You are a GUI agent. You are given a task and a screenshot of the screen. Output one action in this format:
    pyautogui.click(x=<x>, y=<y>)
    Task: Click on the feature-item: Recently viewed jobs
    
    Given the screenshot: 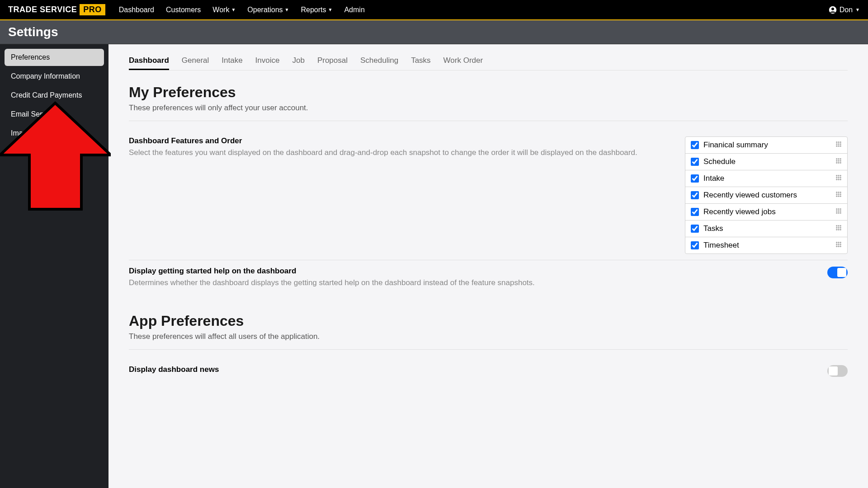 What is the action you would take?
    pyautogui.click(x=766, y=212)
    